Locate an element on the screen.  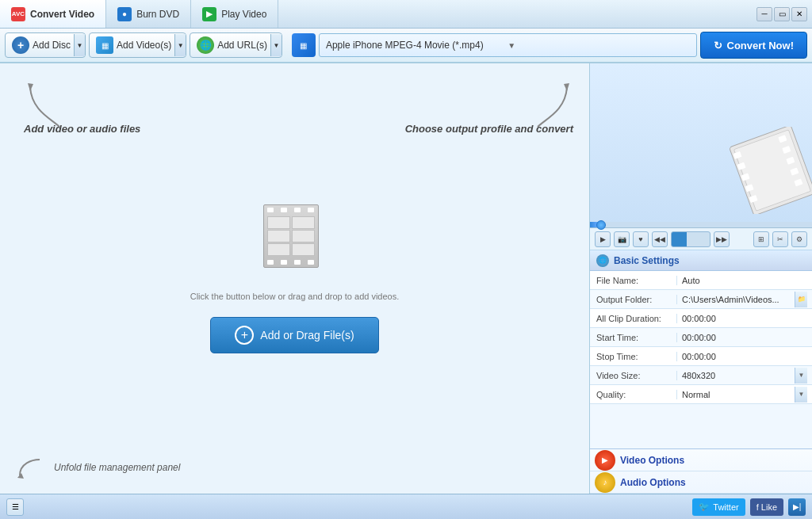
add-disc-label: Add Disc is located at coordinates (52, 45).